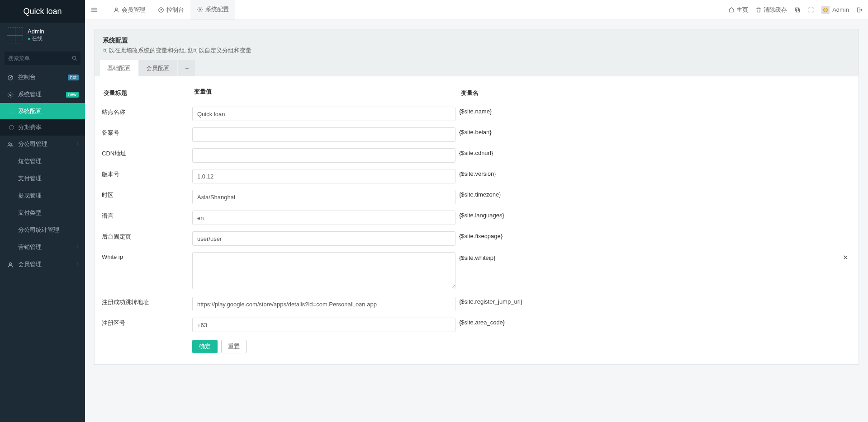  I want to click on form-row: 注册成功跳转地址{$site.register_jump_url}, so click(477, 304).